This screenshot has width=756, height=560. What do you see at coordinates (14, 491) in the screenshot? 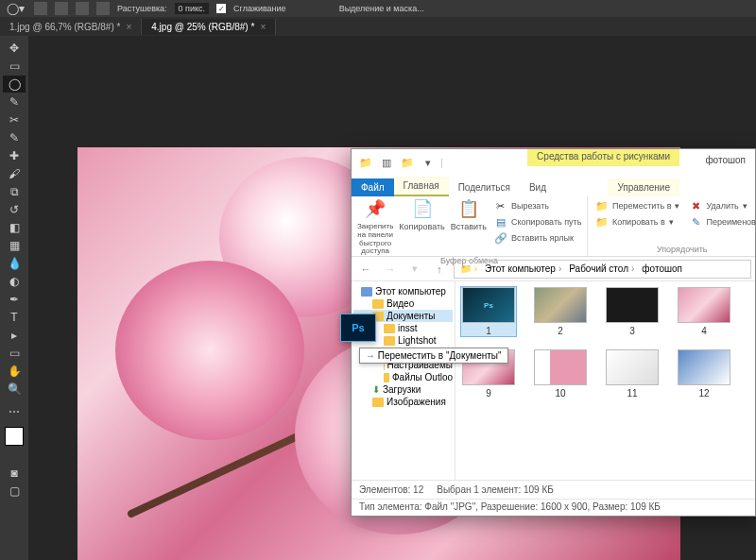
I see `screen-mode-icon: ▢` at bounding box center [14, 491].